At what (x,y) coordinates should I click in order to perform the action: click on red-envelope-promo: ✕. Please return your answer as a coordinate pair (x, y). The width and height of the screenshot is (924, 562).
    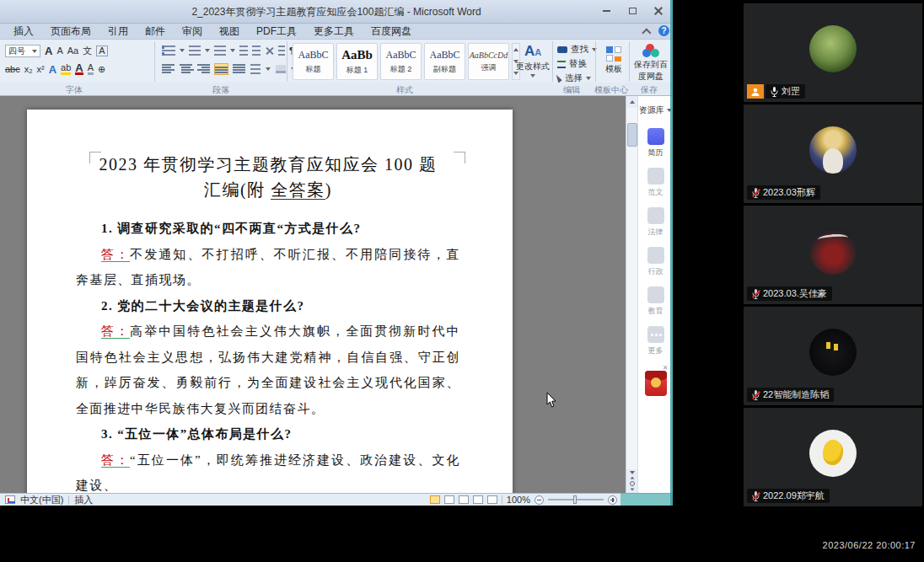
    Looking at the image, I should click on (656, 383).